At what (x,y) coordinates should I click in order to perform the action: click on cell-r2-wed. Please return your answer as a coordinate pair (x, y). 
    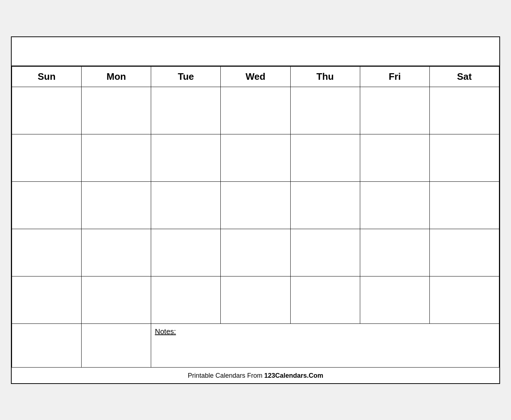
    Looking at the image, I should click on (256, 158).